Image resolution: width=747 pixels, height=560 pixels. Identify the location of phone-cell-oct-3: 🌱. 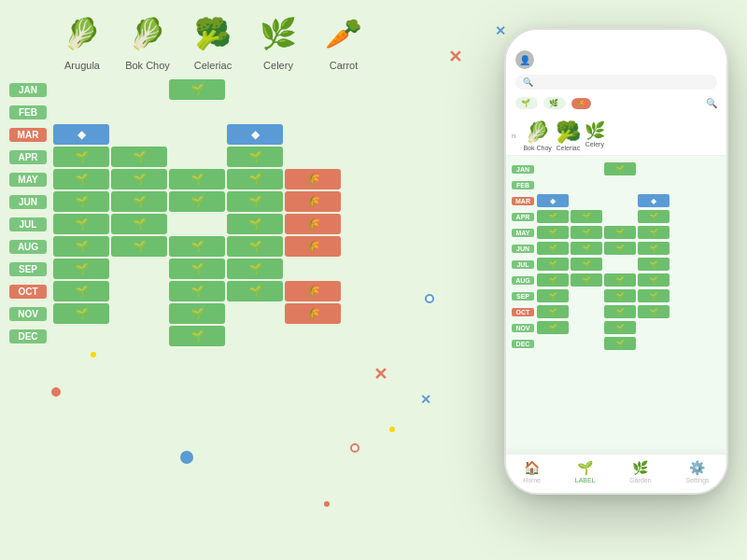
(654, 312).